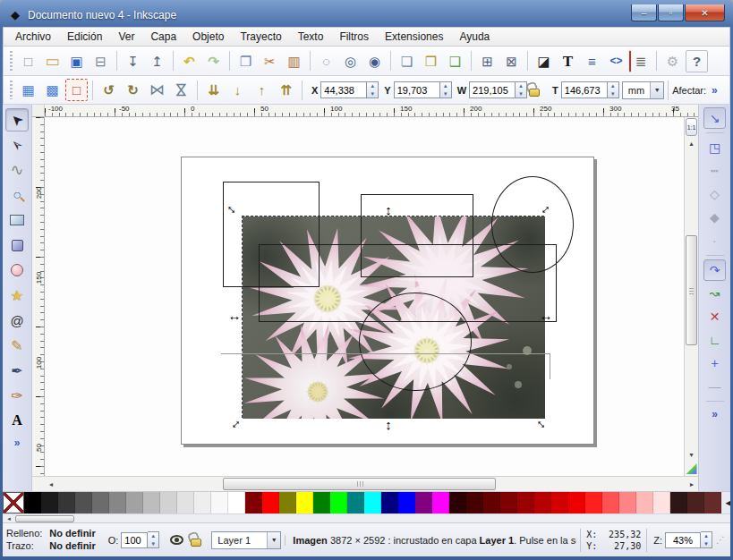 This screenshot has height=560, width=733. Describe the element at coordinates (691, 127) in the screenshot. I see `corner-zoom-button: 1:1` at that location.